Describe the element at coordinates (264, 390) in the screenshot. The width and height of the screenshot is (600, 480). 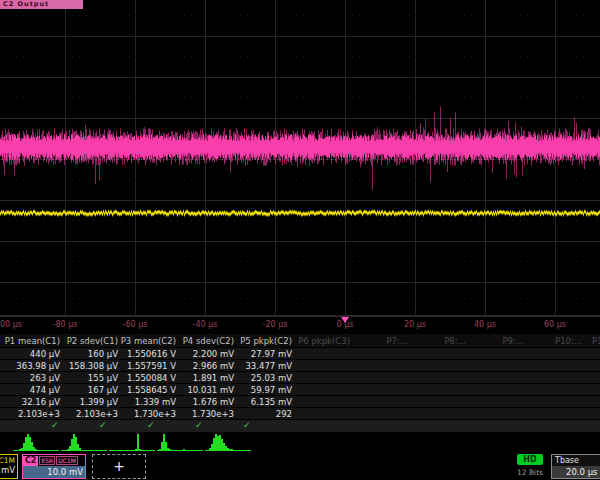
I see `param-value: 59.97 mV` at that location.